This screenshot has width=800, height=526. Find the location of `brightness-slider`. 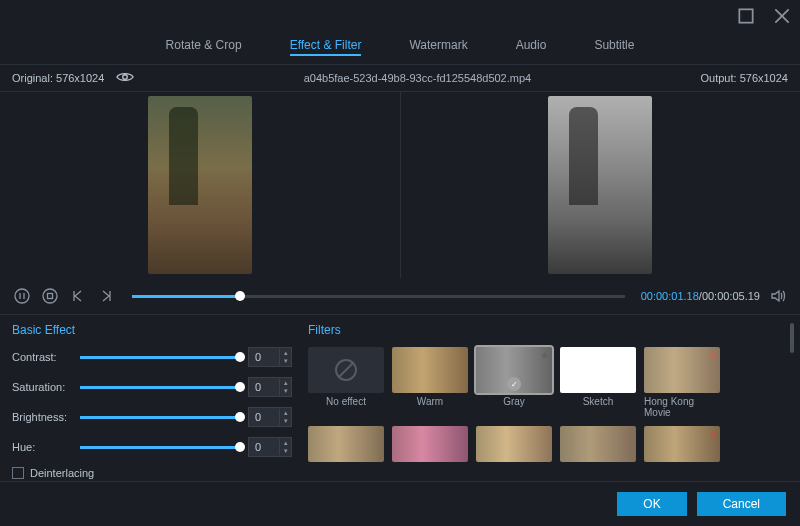

brightness-slider is located at coordinates (160, 418).